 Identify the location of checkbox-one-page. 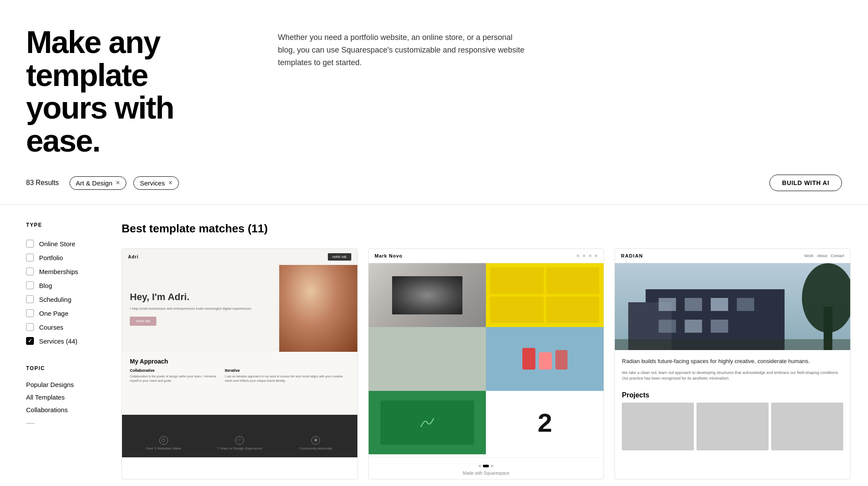
(30, 313).